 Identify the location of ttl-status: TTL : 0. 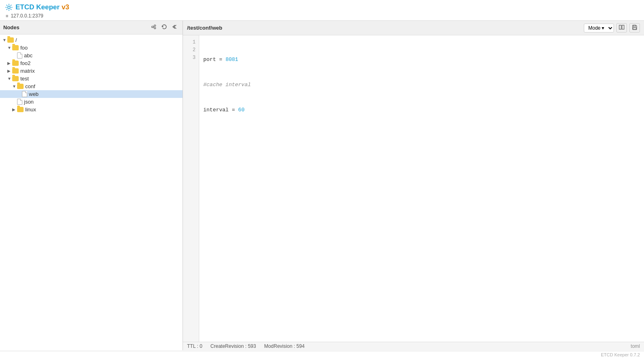
(195, 346).